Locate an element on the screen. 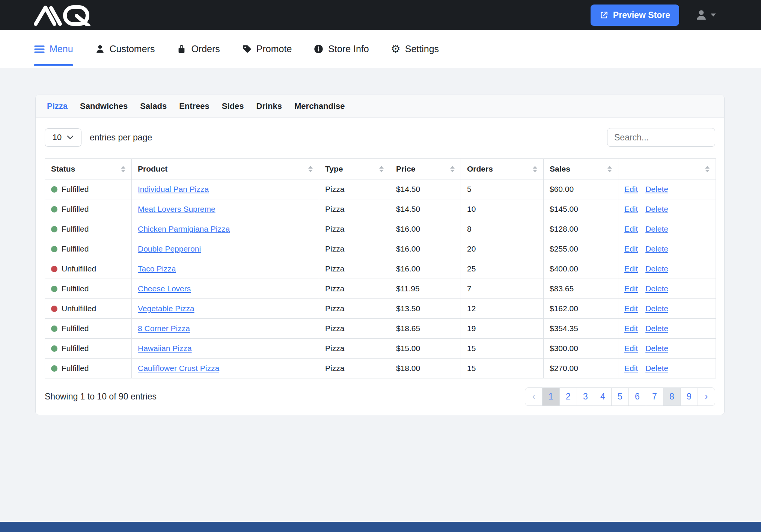  product-link: Cheese Lovers is located at coordinates (164, 288).